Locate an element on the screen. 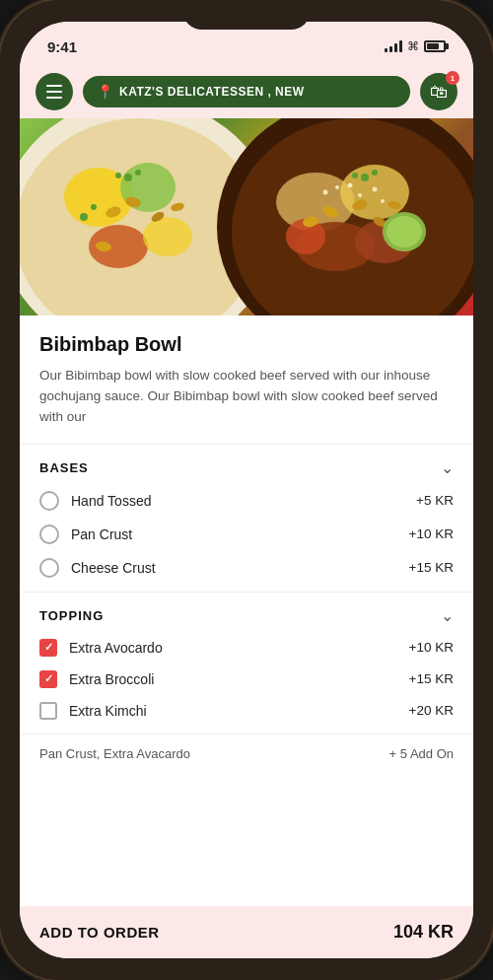 The image size is (493, 980). signal-icon is located at coordinates (393, 46).